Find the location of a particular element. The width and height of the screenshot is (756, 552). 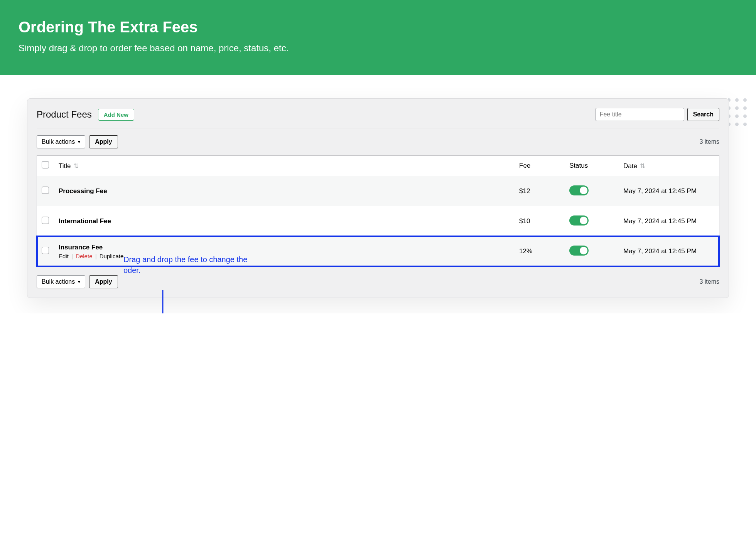

table-row: International Fee $10 May 7, 2024 at 12:… is located at coordinates (378, 221).